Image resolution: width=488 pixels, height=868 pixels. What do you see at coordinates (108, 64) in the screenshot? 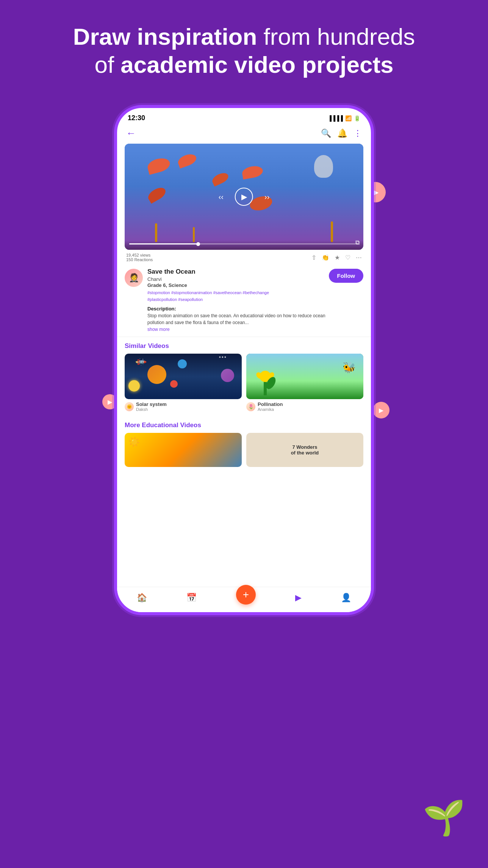
I see `headline-normal2: of` at bounding box center [108, 64].